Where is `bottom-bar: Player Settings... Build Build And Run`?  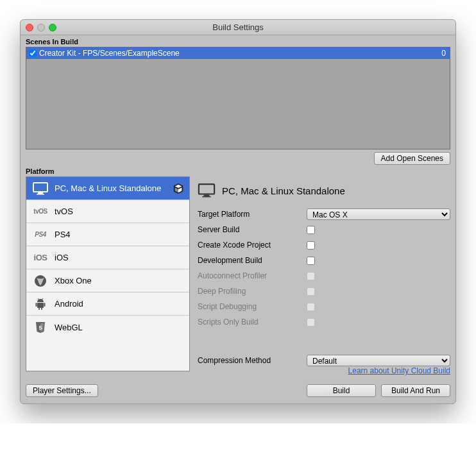
bottom-bar: Player Settings... Build Build And Run is located at coordinates (238, 392).